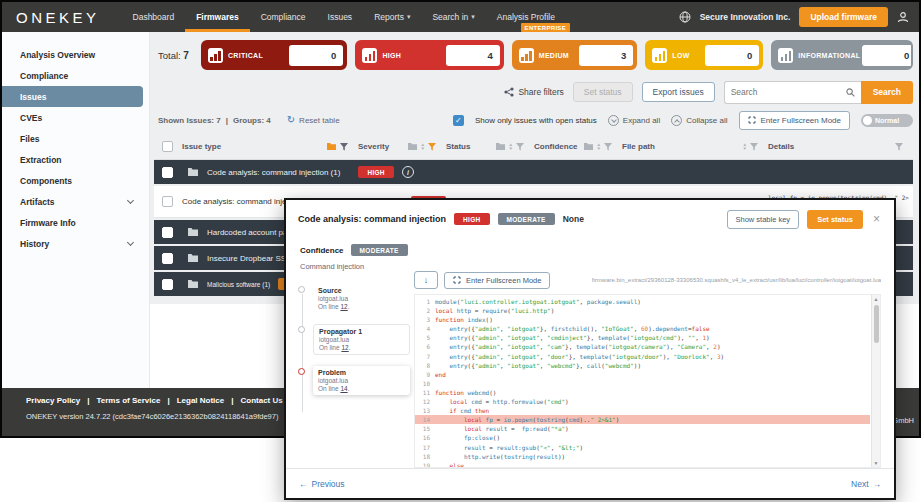  Describe the element at coordinates (354, 380) in the screenshot. I see `trace-step-problem: Problem iotgoat.lua On line 14. →` at that location.